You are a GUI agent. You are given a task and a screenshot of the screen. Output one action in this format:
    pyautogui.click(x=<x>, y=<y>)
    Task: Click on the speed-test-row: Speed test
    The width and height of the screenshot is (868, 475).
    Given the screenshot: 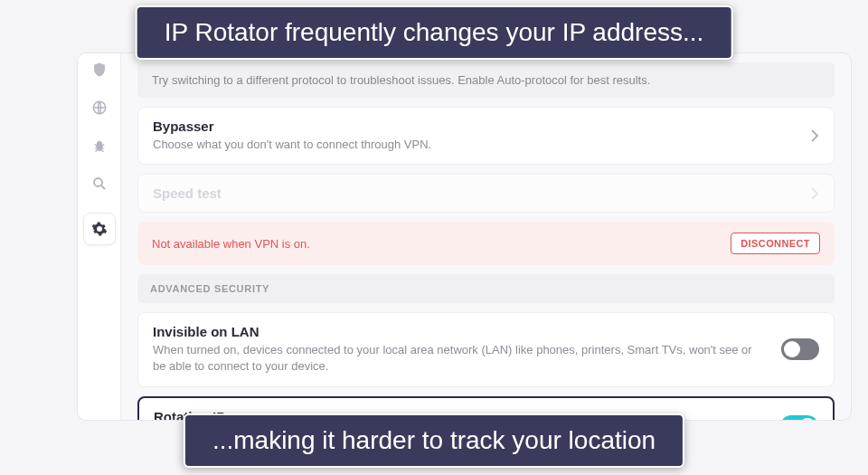 What is the action you would take?
    pyautogui.click(x=486, y=194)
    